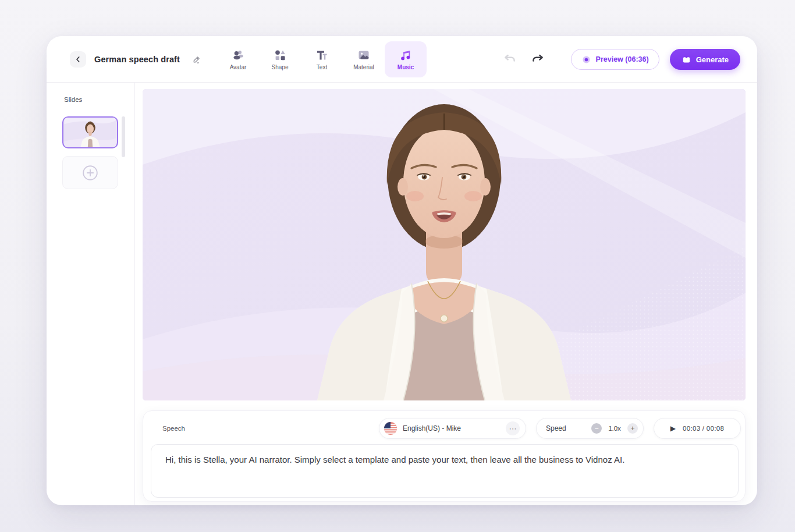  Describe the element at coordinates (90, 133) in the screenshot. I see `slide-thumbnail-selected` at that location.